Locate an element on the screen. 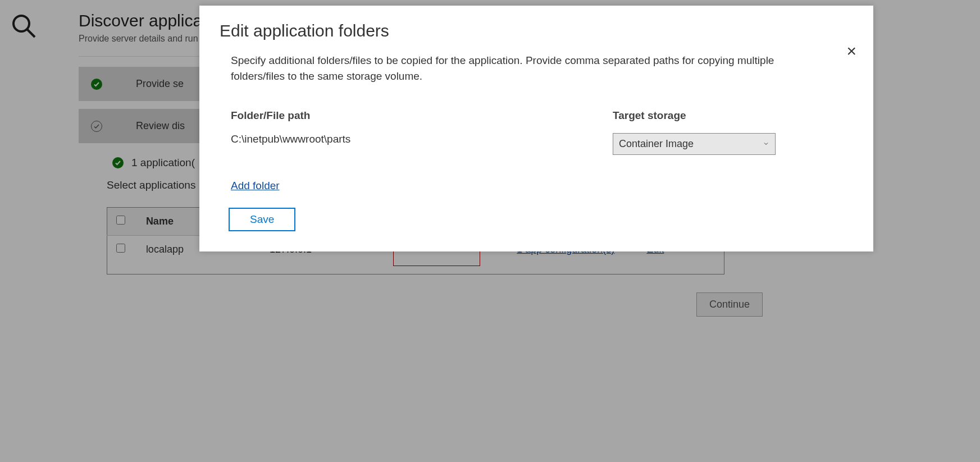 The image size is (980, 462). target-storage-select: Container Image is located at coordinates (694, 144).